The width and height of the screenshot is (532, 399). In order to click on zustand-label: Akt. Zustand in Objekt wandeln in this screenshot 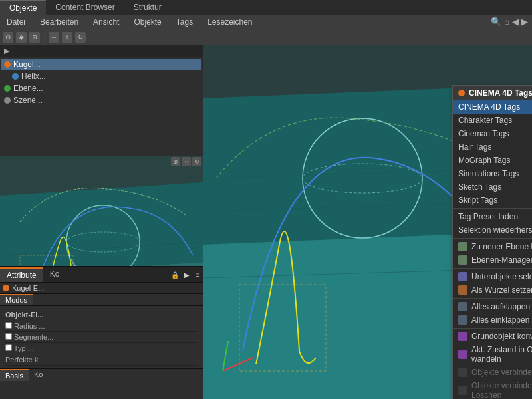, I will do `click(501, 354)`.